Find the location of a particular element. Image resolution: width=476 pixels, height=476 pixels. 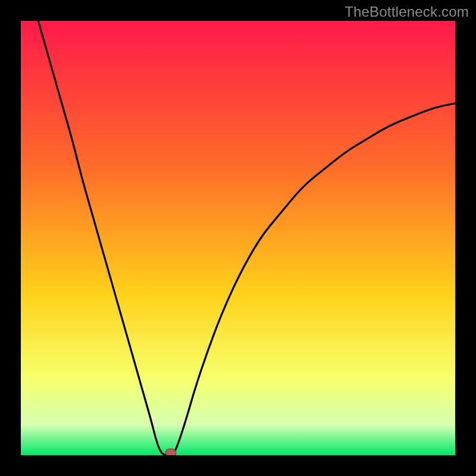

watermark-label: TheBottleneck.com is located at coordinates (407, 12).